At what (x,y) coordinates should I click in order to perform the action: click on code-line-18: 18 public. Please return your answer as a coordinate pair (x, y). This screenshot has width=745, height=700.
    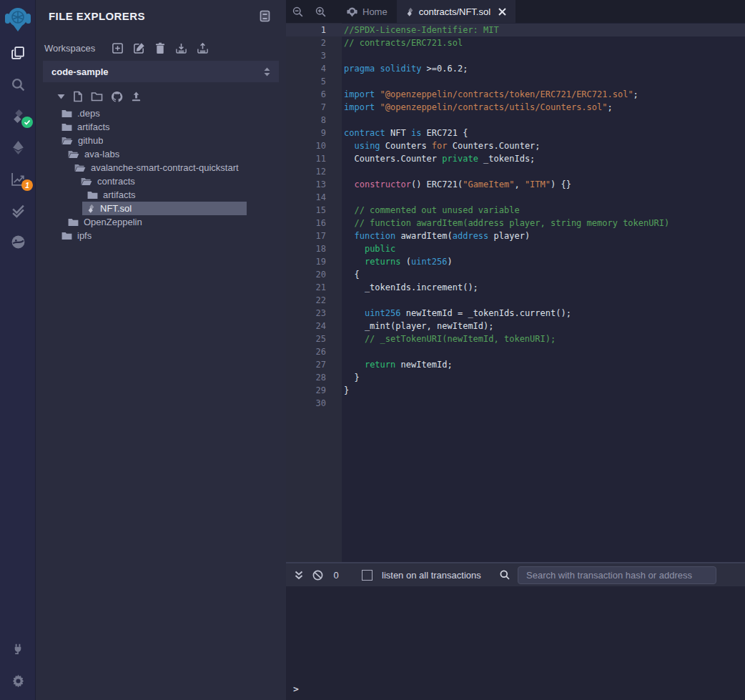
    Looking at the image, I should click on (515, 249).